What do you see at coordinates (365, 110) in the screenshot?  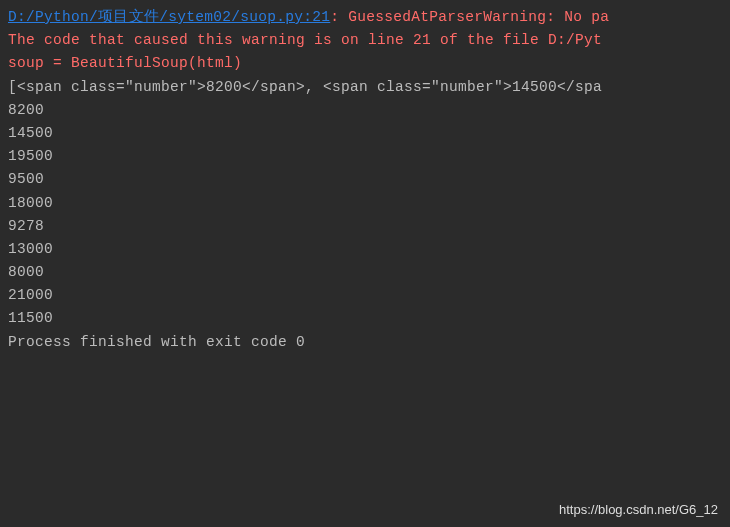 I see `number-output: 8200` at bounding box center [365, 110].